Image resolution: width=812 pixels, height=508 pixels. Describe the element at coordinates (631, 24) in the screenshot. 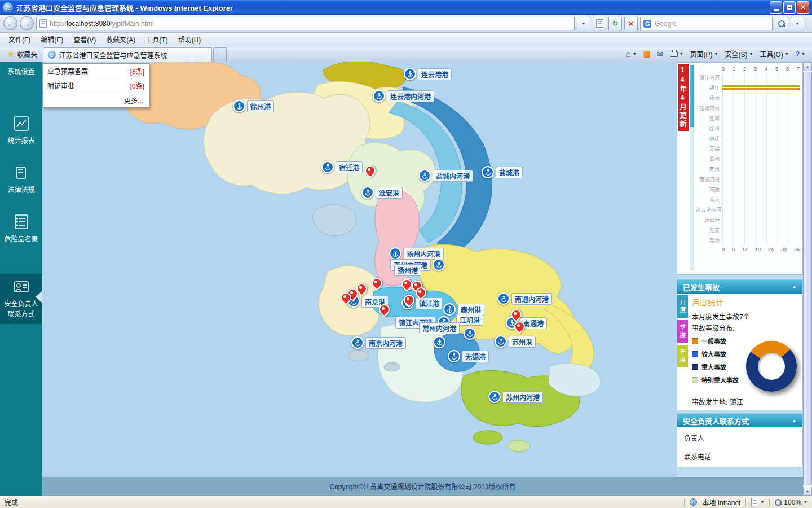

I see `stop-button: ×` at that location.